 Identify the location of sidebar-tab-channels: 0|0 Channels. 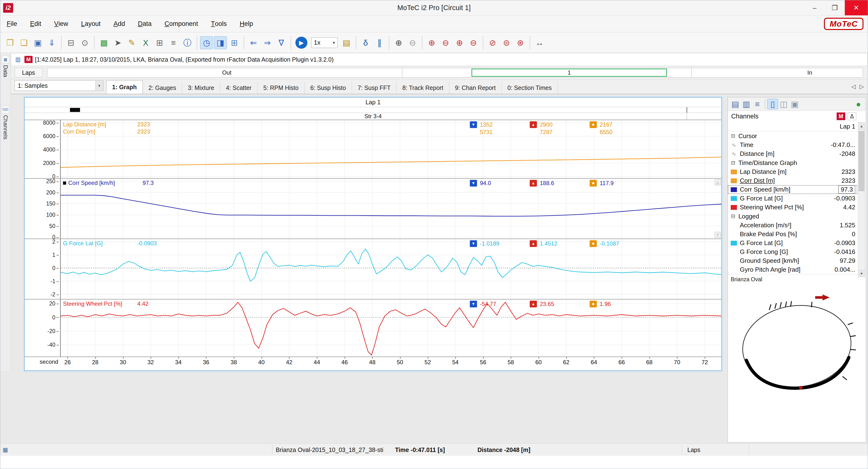
(5, 123).